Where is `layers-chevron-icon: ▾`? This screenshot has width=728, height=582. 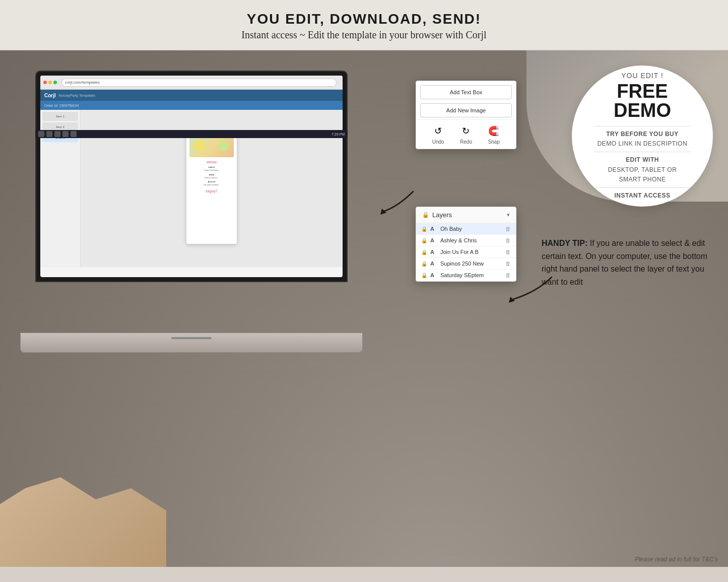 layers-chevron-icon: ▾ is located at coordinates (508, 215).